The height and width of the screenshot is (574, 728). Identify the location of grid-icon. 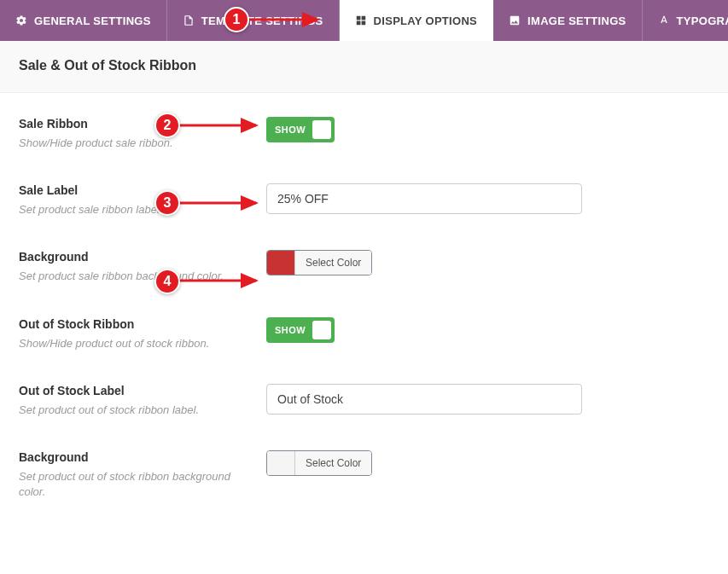
(361, 20).